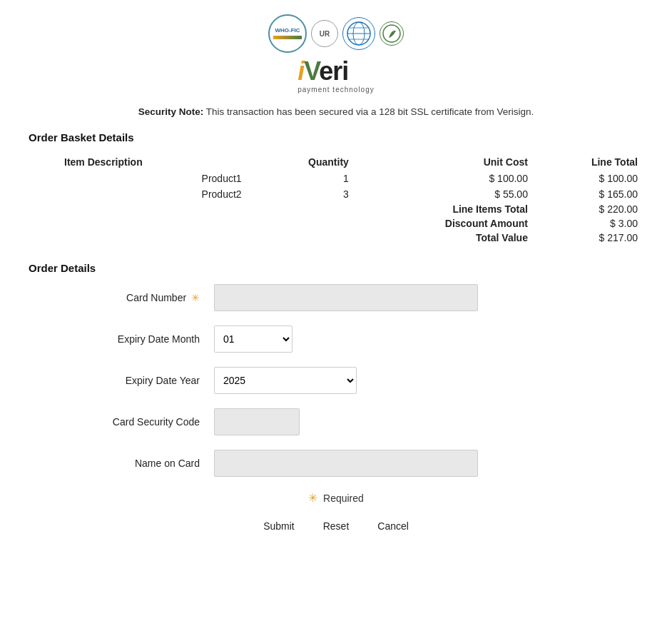  What do you see at coordinates (336, 223) in the screenshot?
I see `discount-row: Discount Amount $ 3.00` at bounding box center [336, 223].